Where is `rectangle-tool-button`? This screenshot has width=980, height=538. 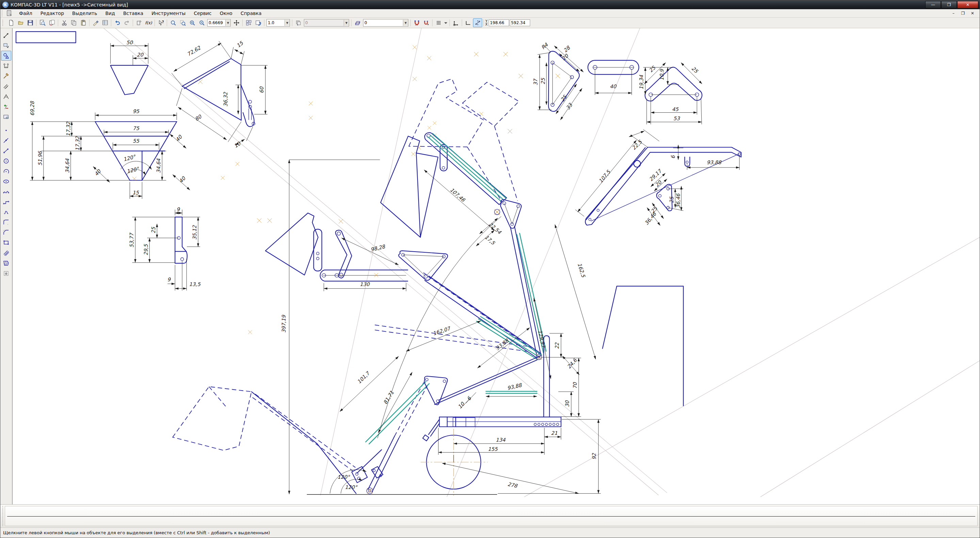
rectangle-tool-button is located at coordinates (6, 243).